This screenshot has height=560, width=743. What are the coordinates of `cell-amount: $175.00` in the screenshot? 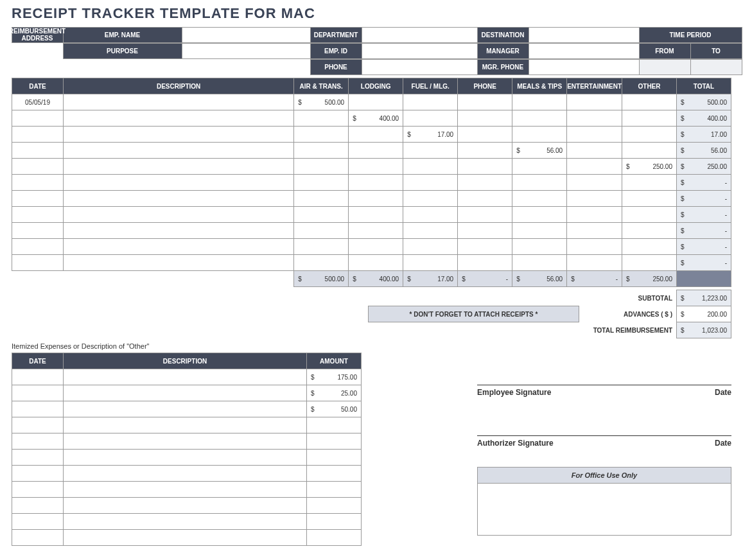 It's located at (334, 378).